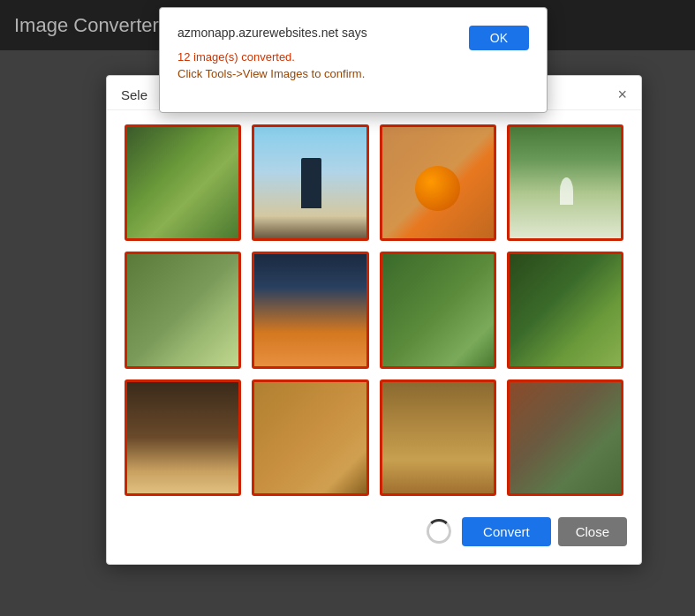  I want to click on browser-dialog-line1: 12 image(s) converted., so click(353, 56).